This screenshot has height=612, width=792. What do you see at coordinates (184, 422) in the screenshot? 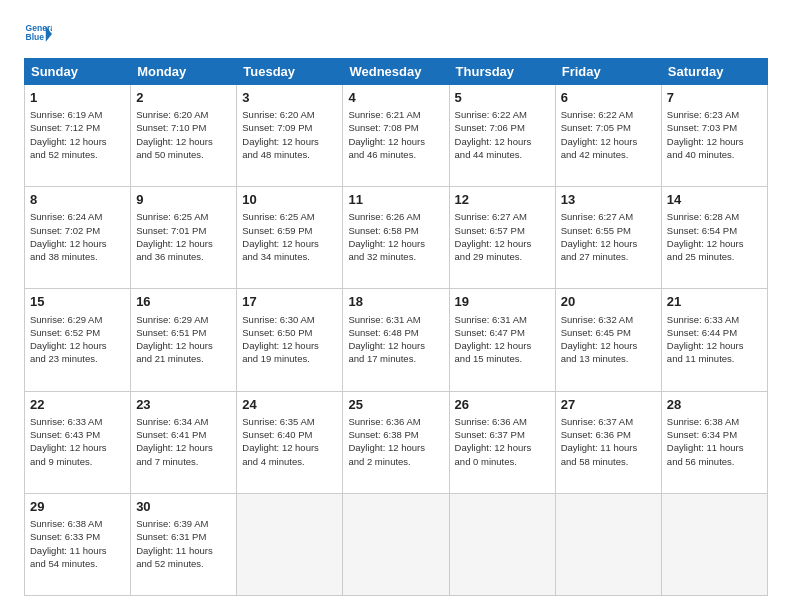
I see `day-info-line: Sunrise: 6:34 AM` at bounding box center [184, 422].